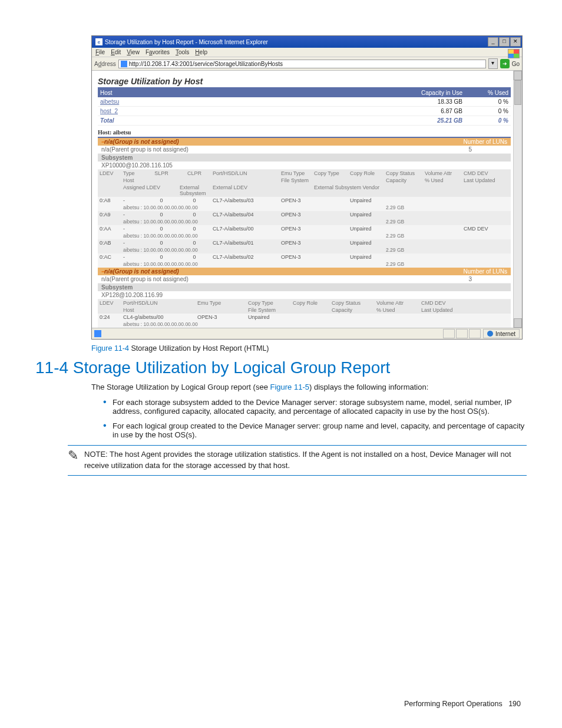 This screenshot has width=562, height=728. Describe the element at coordinates (315, 419) in the screenshot. I see `bullet-list: For each storage subsystem added to the …` at that location.